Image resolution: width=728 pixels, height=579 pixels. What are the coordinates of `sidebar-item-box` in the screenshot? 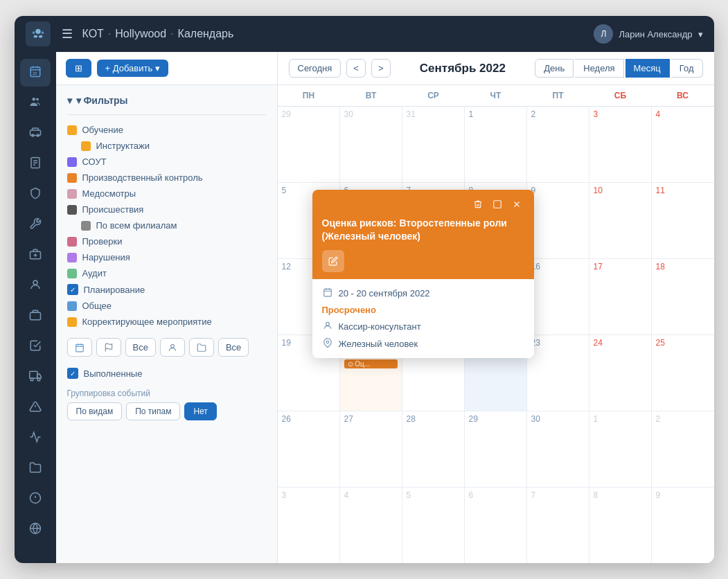 It's located at (35, 317).